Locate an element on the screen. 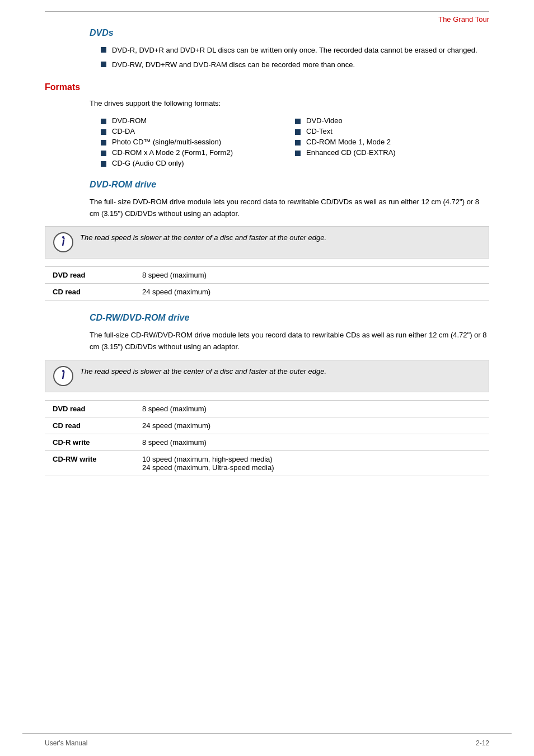 The image size is (534, 756). dvd-rom-note-text: The read speed is slower at the center o… is located at coordinates (203, 238).